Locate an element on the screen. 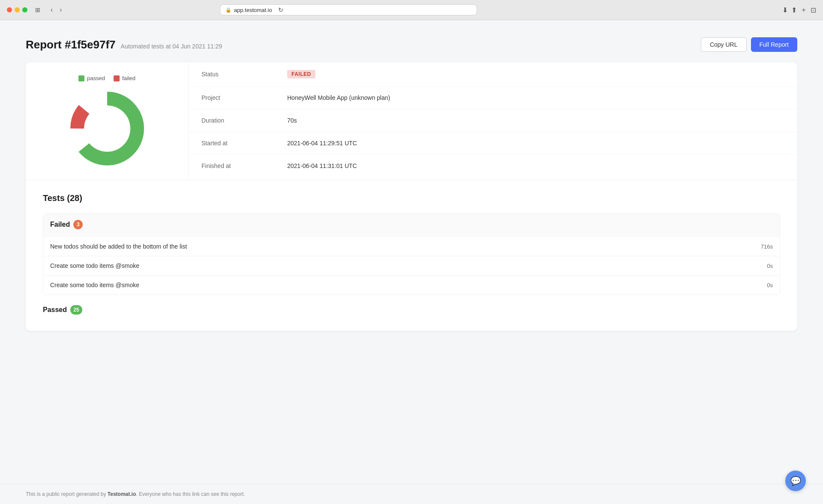  donut-hole is located at coordinates (107, 129).